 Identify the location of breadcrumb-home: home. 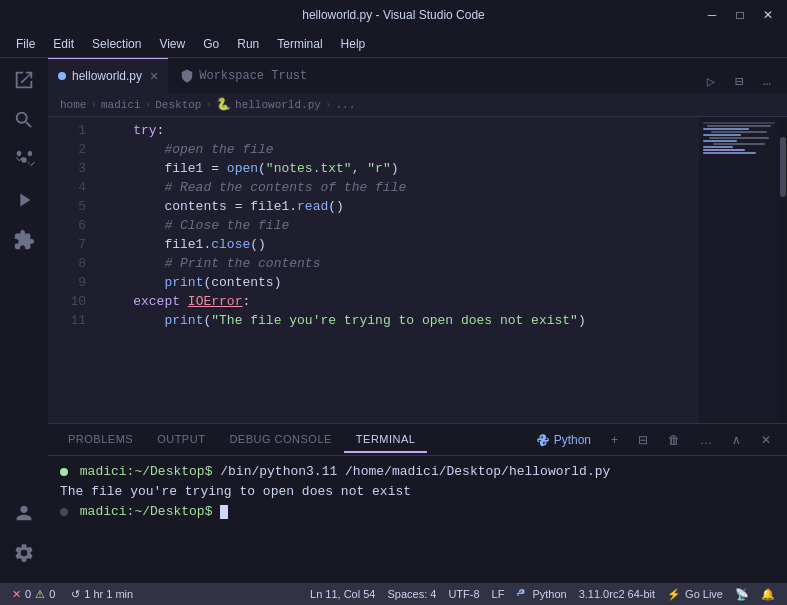
(73, 105).